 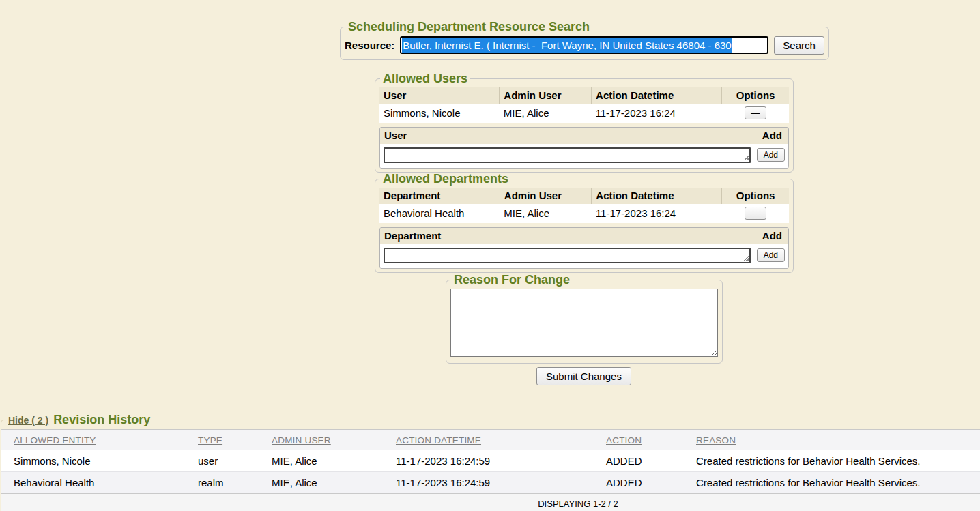 I want to click on add-user-input-wrap, so click(x=567, y=156).